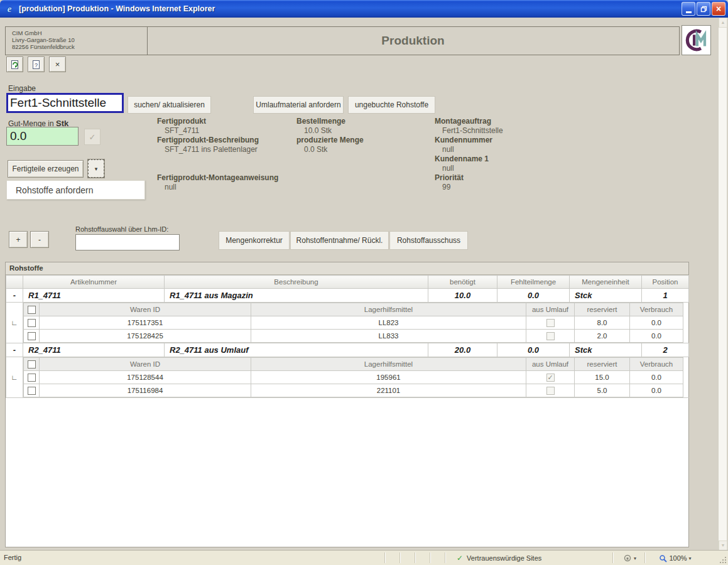 The height and width of the screenshot is (565, 728). What do you see at coordinates (226, 141) in the screenshot?
I see `fertigprodukt-beschreibung-label: Fertigprodukt-Beschreibung` at bounding box center [226, 141].